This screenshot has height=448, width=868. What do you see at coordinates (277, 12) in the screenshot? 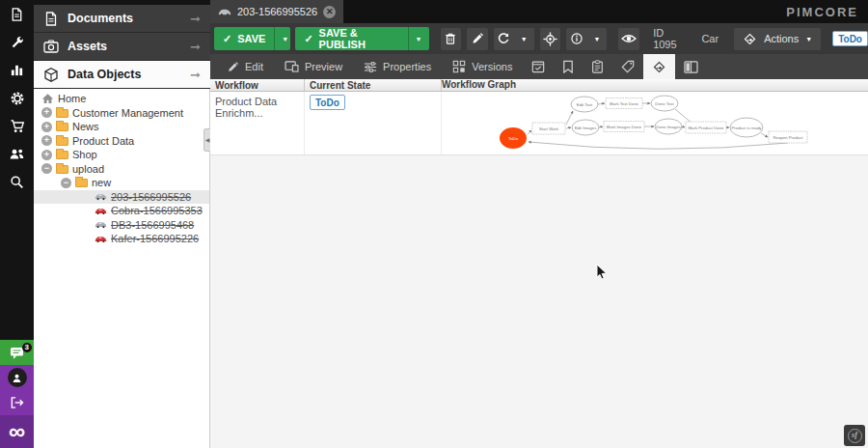
I see `tab-object-203: 203-1566995526 ✕` at bounding box center [277, 12].